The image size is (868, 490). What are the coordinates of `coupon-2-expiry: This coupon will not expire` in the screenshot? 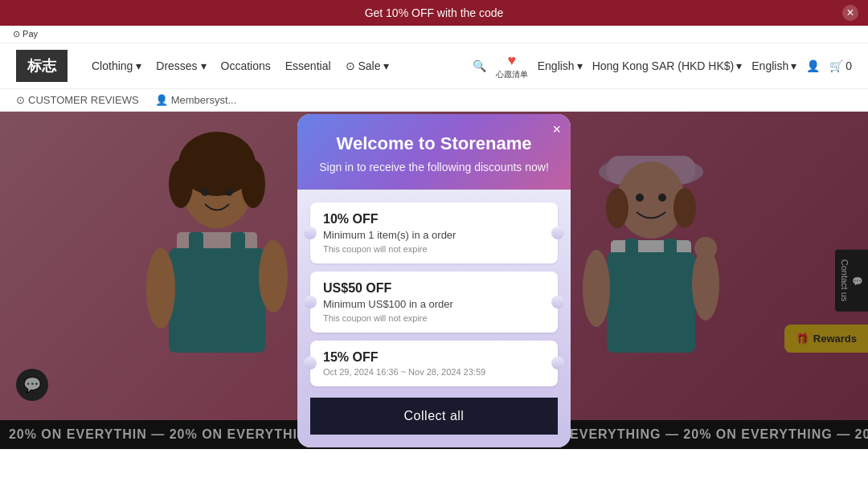 It's located at (434, 318).